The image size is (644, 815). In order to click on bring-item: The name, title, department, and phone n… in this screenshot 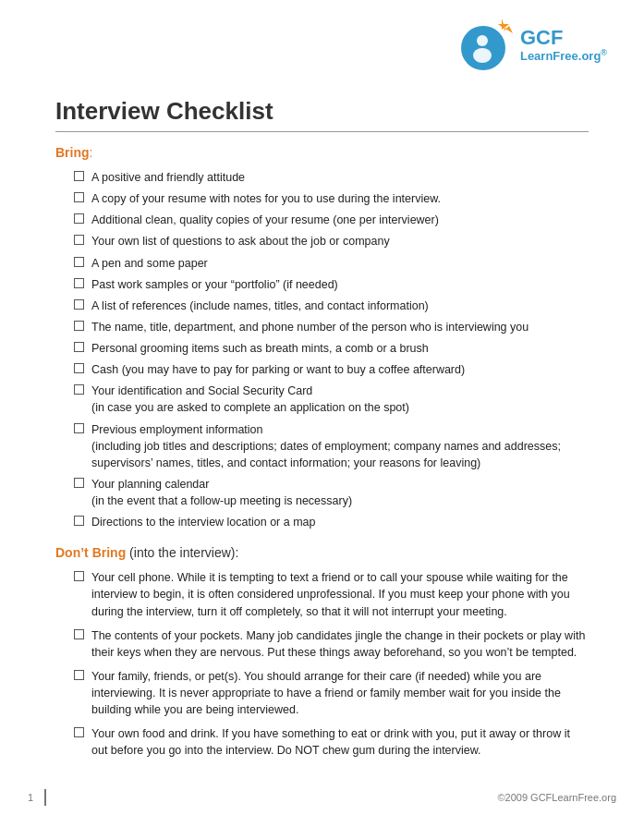, I will do `click(331, 327)`.